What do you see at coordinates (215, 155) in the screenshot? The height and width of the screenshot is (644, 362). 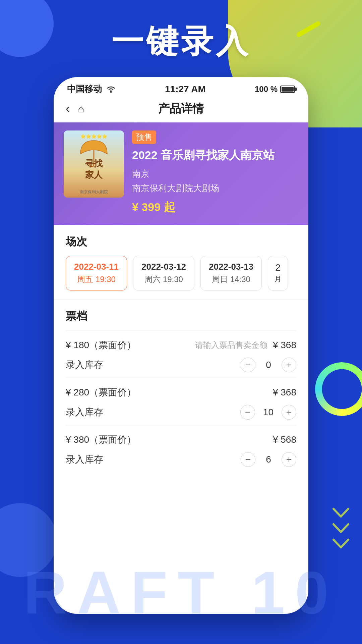 I see `product-title: 2022 音乐剧寻找家人南京站` at bounding box center [215, 155].